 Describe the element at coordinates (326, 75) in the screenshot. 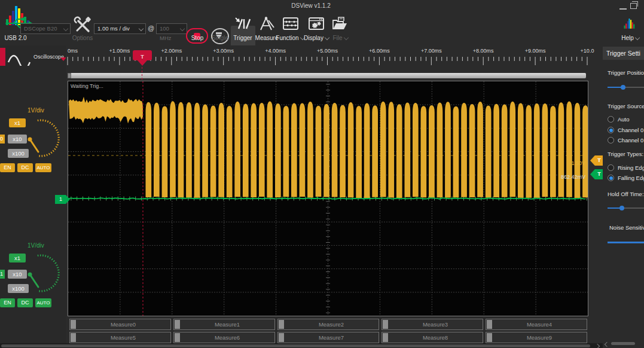

I see `horizontal-nav-scrollbar` at that location.